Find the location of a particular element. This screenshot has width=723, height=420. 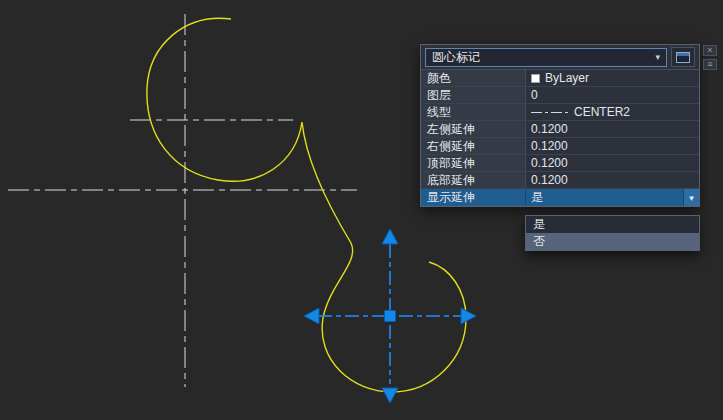

property-label-text: 图层 is located at coordinates (439, 96).